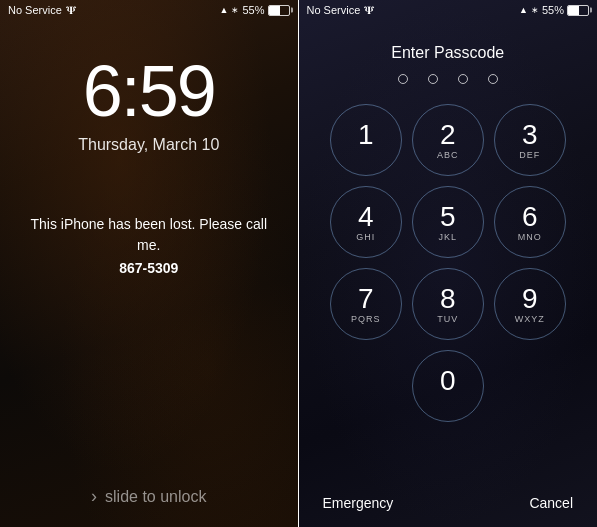  Describe the element at coordinates (156, 497) in the screenshot. I see `slide-label: slide to unlock` at that location.